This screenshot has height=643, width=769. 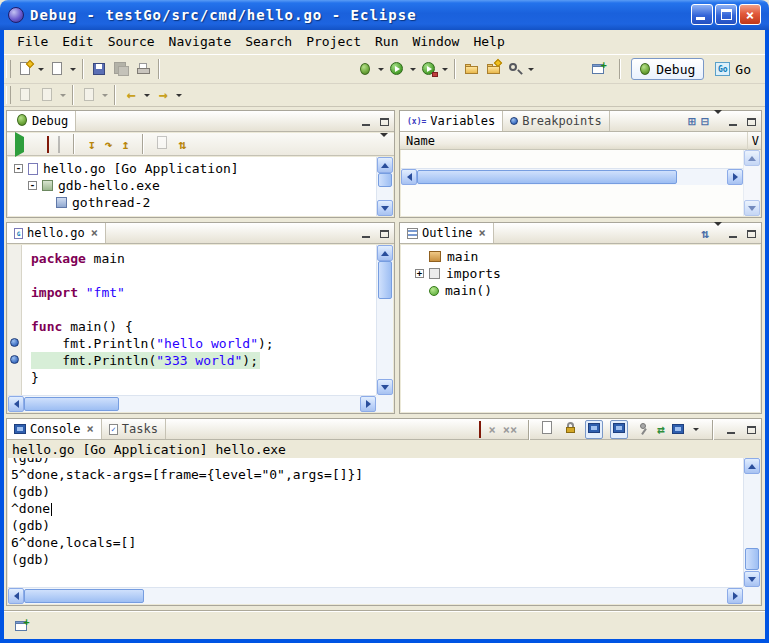 I want to click on print-button, so click(x=143, y=69).